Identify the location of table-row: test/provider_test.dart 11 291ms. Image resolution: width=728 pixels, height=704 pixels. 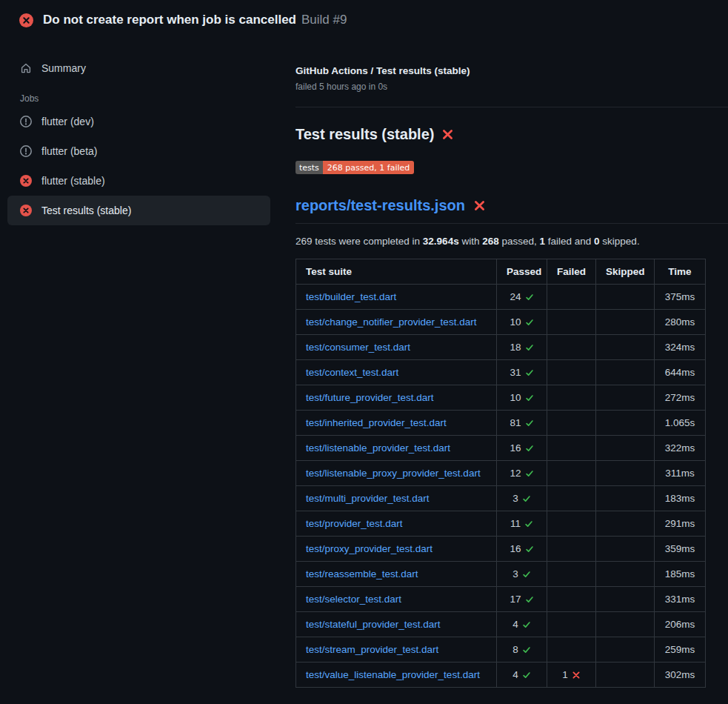
(501, 524).